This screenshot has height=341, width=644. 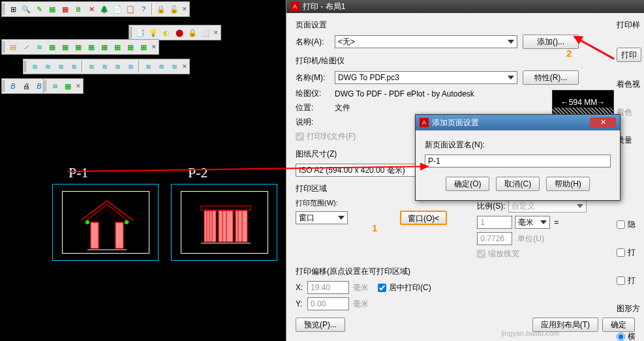 I want to click on annotation-number-1: 1, so click(x=375, y=228).